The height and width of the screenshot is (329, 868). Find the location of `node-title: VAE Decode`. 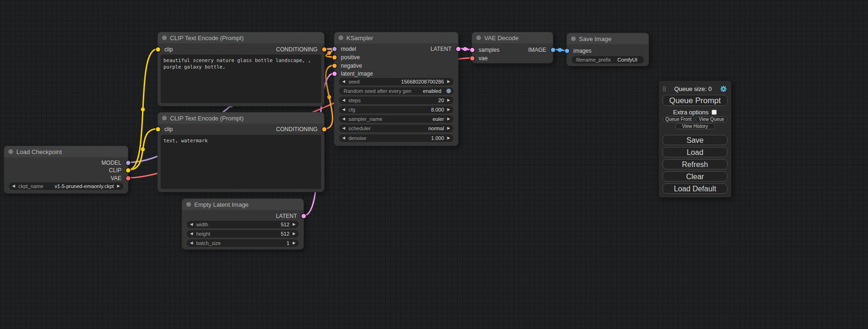

node-title: VAE Decode is located at coordinates (501, 38).